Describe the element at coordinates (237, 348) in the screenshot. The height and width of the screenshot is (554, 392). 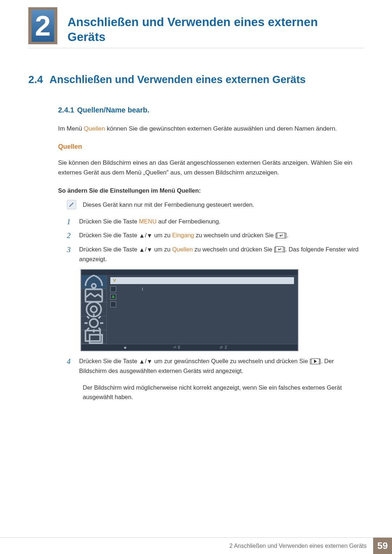
I see `osd-back-icon: ↺Z` at that location.